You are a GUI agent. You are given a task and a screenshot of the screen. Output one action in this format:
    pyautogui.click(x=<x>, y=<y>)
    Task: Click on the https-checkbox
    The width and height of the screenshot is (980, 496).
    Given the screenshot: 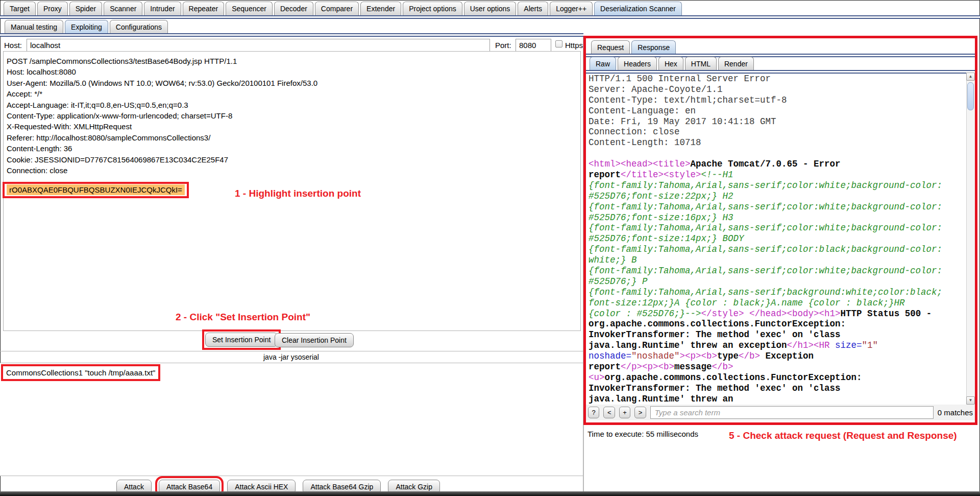 What is the action you would take?
    pyautogui.click(x=559, y=44)
    